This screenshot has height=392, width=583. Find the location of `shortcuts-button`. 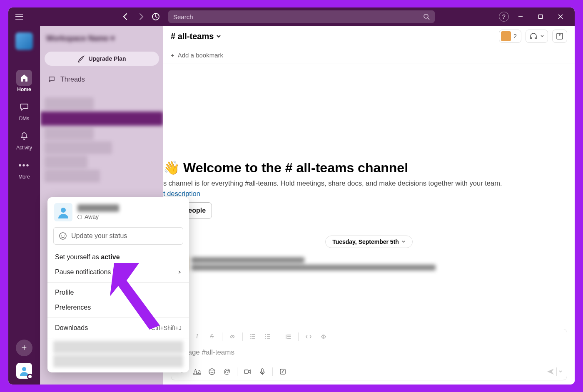

shortcuts-button is located at coordinates (283, 372).